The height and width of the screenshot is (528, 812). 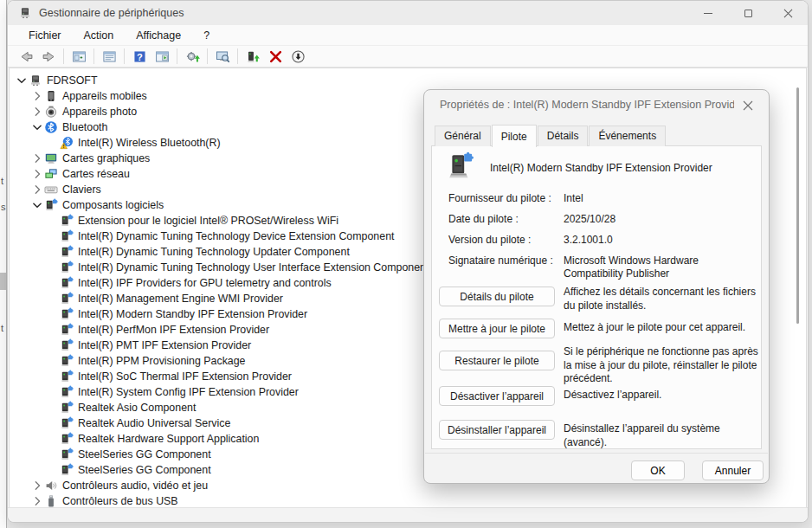 What do you see at coordinates (563, 136) in the screenshot?
I see `tab-details: Détails` at bounding box center [563, 136].